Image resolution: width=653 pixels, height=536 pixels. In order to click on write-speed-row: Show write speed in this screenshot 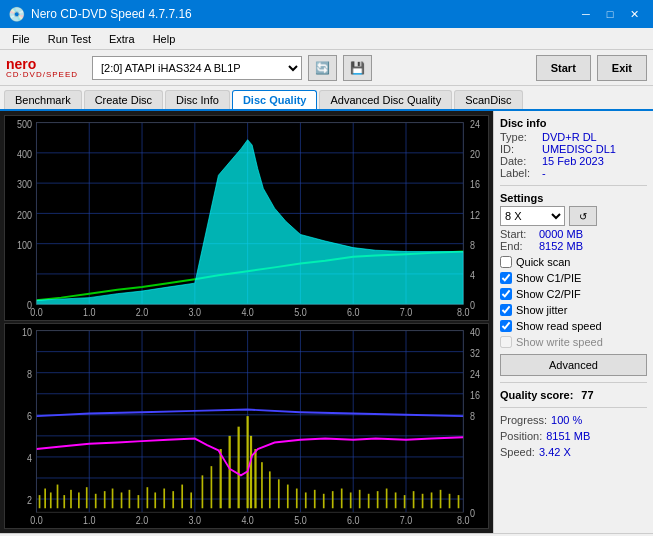, I will do `click(574, 342)`.